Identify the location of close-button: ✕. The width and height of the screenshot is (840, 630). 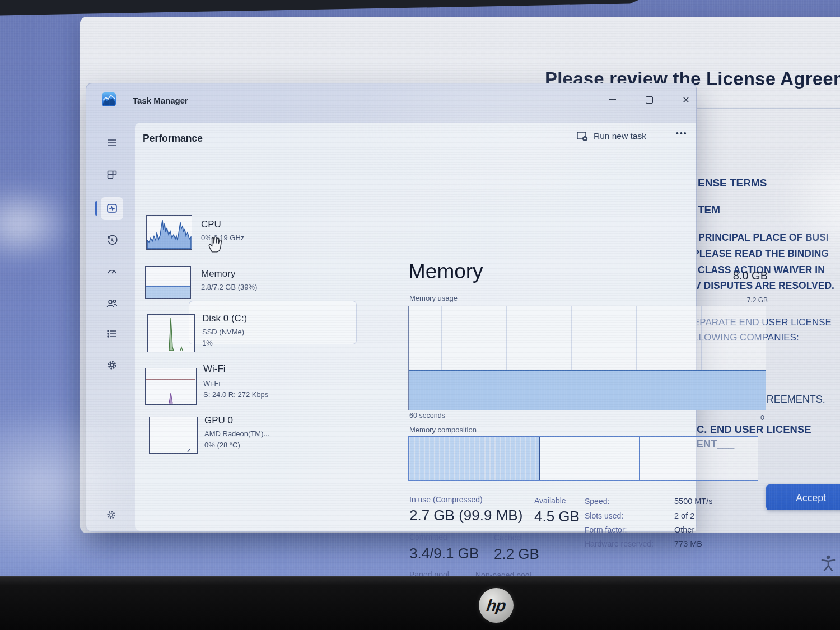
(686, 100).